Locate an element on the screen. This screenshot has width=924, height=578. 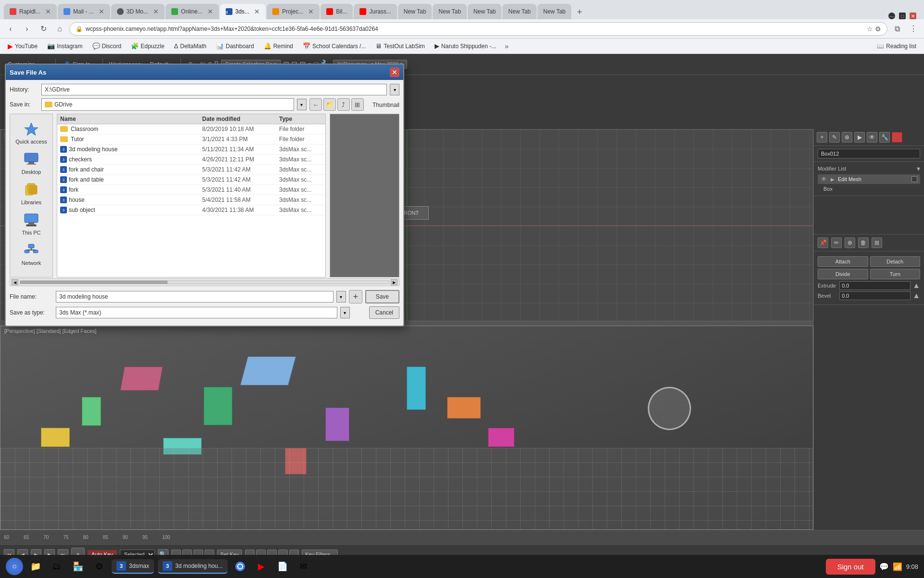
new-tab-button: + is located at coordinates (579, 12).